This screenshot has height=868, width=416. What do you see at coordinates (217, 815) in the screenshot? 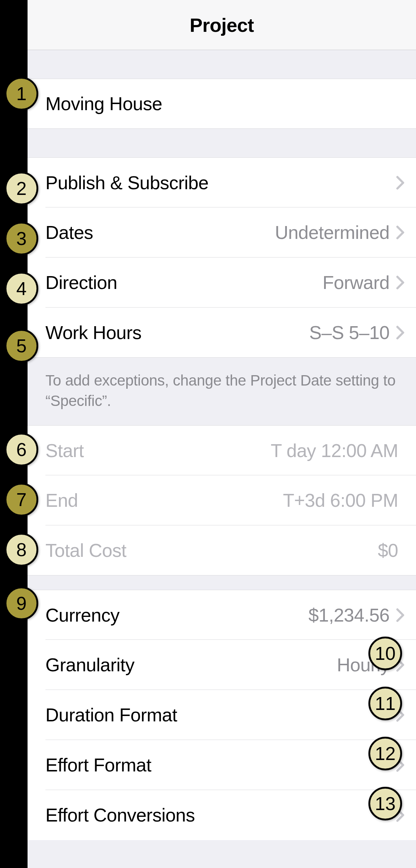
I see `effort-conversions-label: Effort Conversions` at bounding box center [217, 815].